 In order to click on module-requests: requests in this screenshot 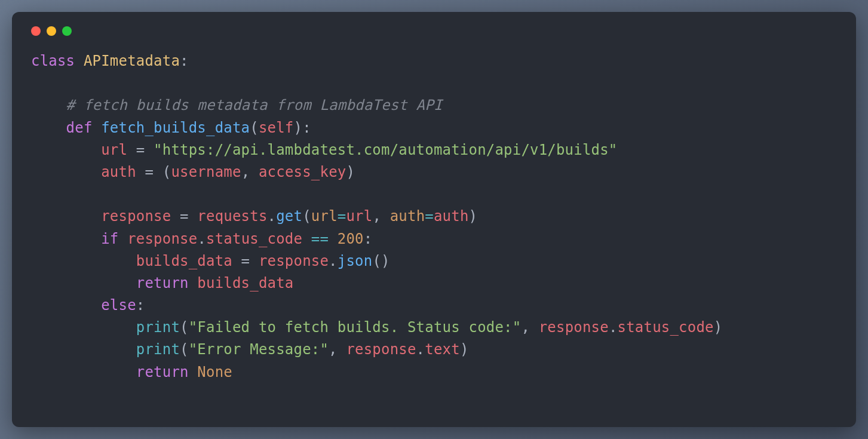, I will do `click(232, 216)`.